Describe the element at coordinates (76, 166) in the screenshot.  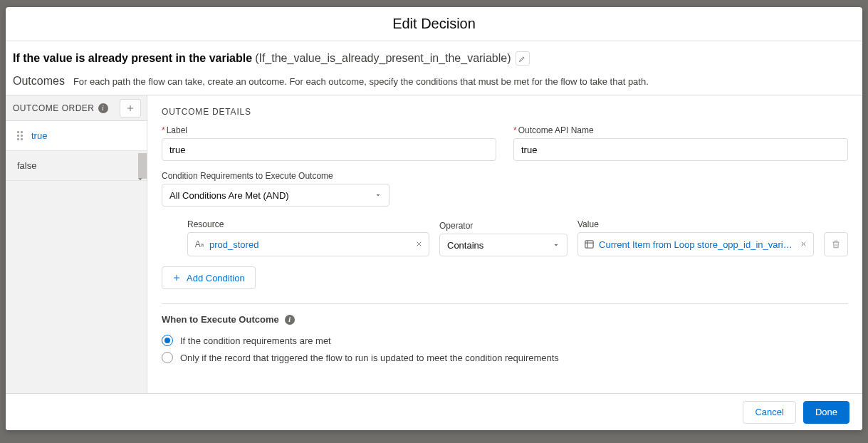
I see `outcome-item-false: false` at that location.